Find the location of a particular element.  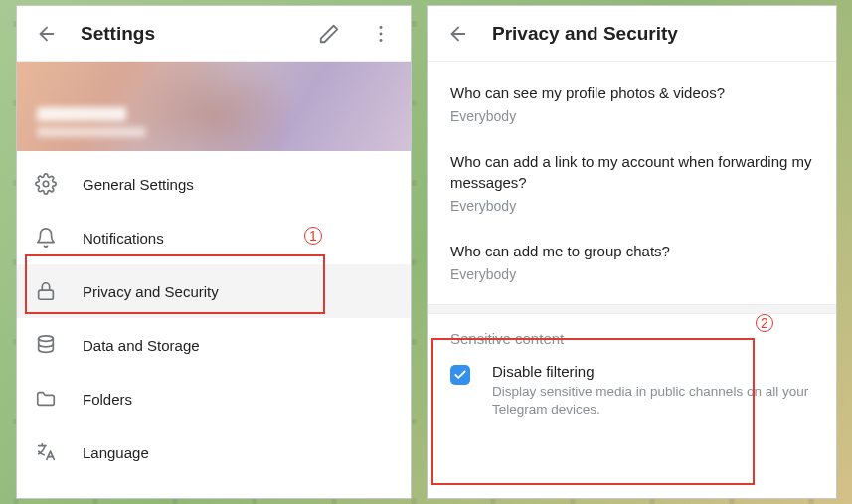

sidebar-item-data: Data and Storage is located at coordinates (214, 345).